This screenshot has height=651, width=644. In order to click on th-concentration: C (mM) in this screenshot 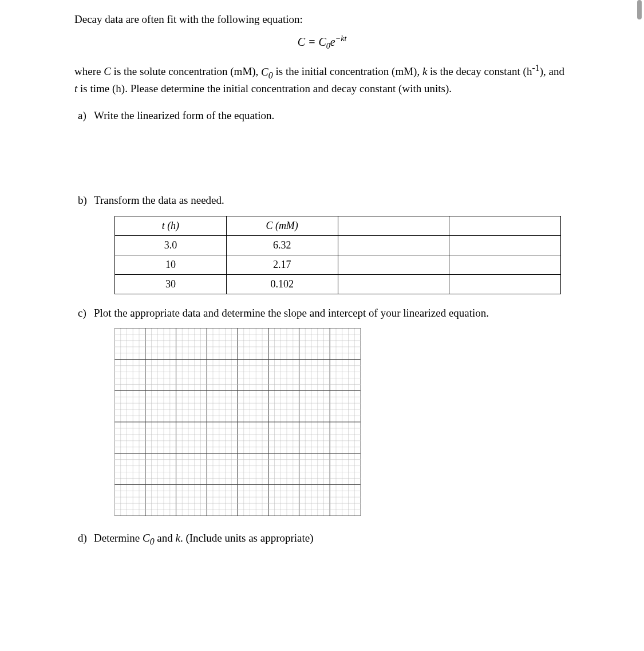, I will do `click(282, 226)`.